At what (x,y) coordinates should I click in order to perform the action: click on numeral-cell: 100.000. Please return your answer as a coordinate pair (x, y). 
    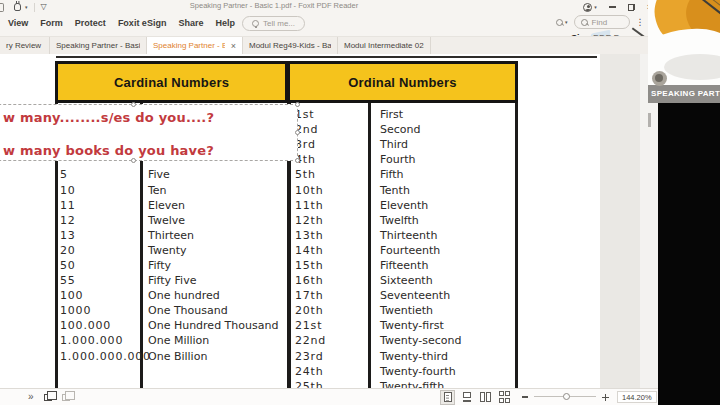
    Looking at the image, I should click on (104, 326).